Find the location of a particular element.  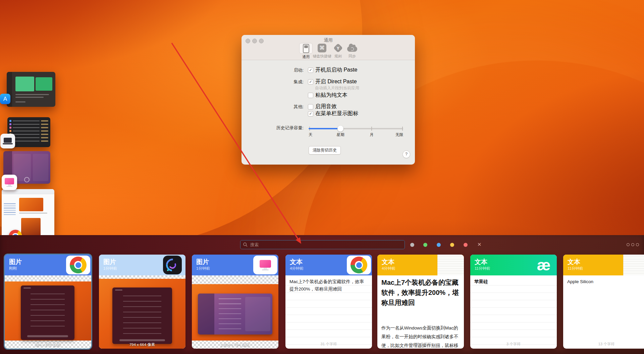

other-label: 其他: is located at coordinates (272, 107).